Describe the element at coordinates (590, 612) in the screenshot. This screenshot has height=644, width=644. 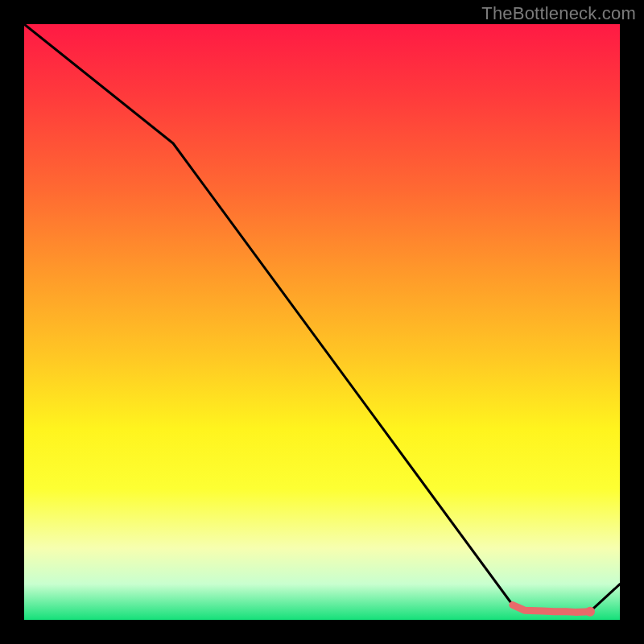
I see `accent-dot` at that location.